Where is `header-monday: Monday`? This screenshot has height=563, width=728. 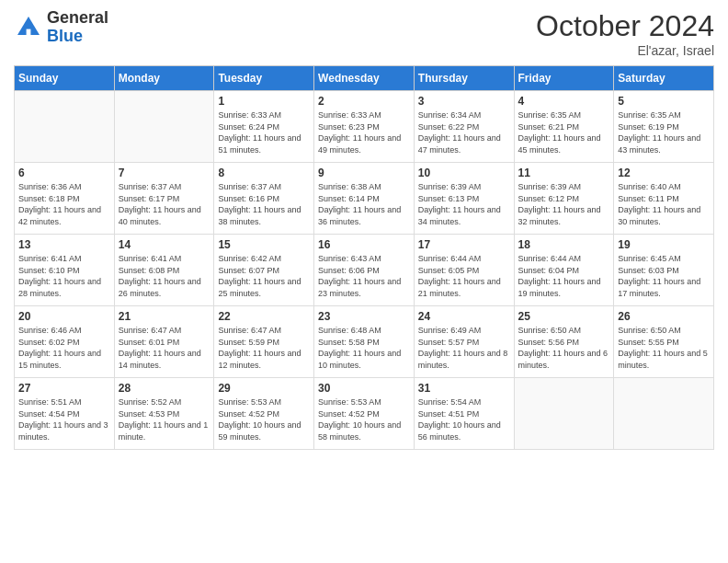 header-monday: Monday is located at coordinates (164, 79).